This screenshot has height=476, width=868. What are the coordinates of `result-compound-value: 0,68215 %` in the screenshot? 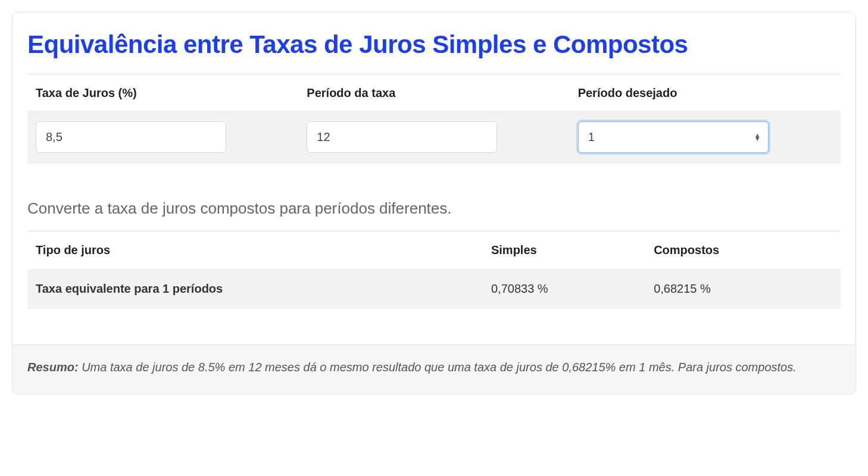 It's located at (743, 289).